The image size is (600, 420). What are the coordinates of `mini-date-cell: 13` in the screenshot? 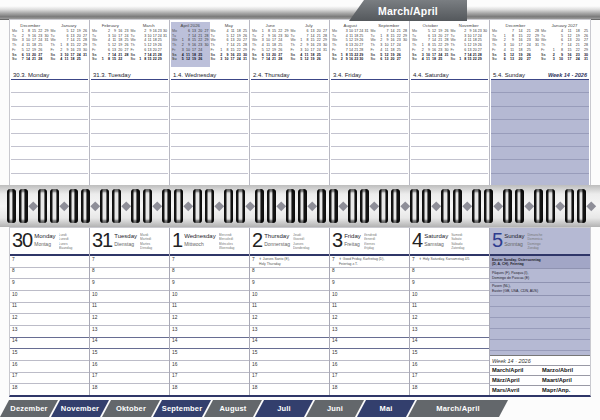 It's located at (510, 60).